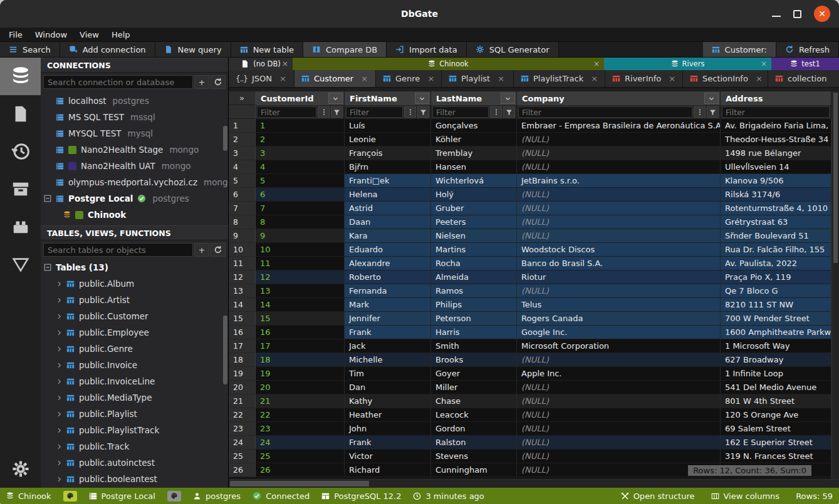  What do you see at coordinates (48, 267) in the screenshot?
I see `expander-collapse-icon` at bounding box center [48, 267].